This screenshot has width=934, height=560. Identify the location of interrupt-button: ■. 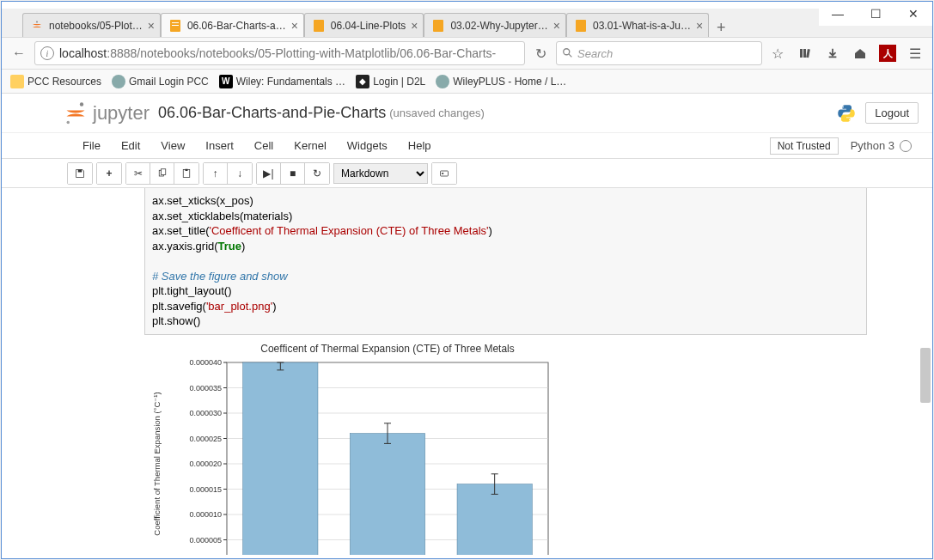
(293, 173).